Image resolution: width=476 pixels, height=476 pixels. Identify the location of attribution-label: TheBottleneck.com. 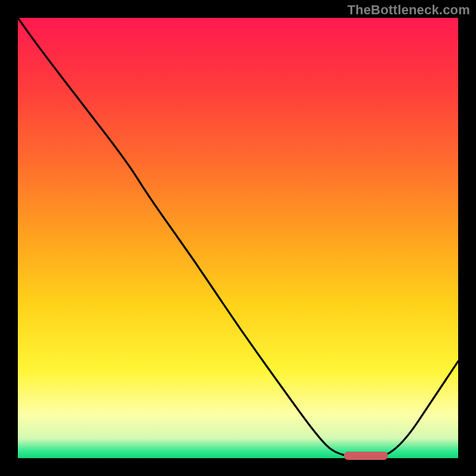
(409, 10).